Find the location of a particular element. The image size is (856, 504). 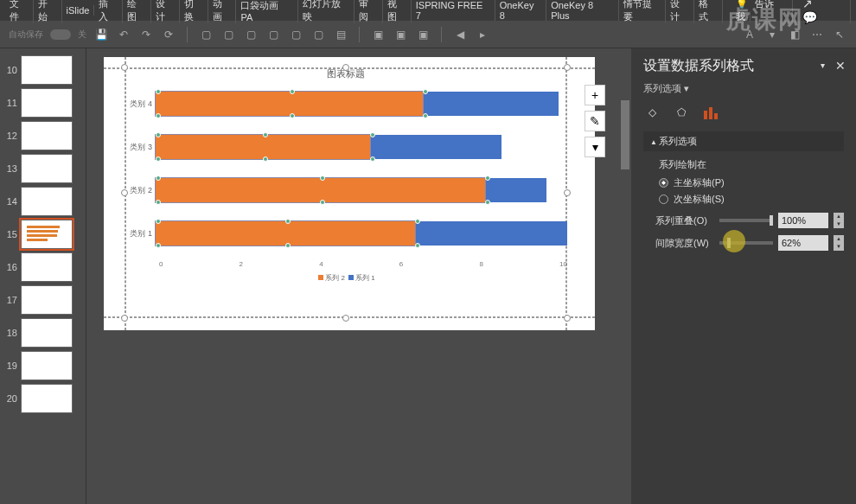

autosave-toggle is located at coordinates (61, 35).